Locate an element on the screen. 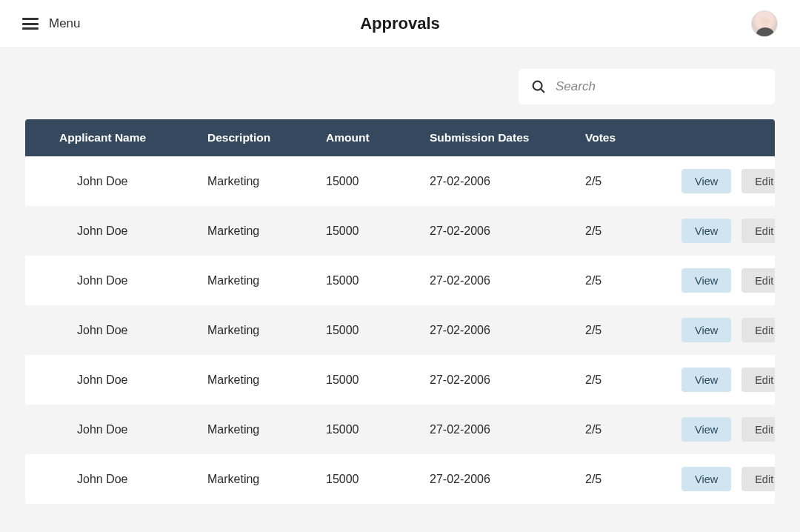 The width and height of the screenshot is (800, 532). search-row is located at coordinates (400, 87).